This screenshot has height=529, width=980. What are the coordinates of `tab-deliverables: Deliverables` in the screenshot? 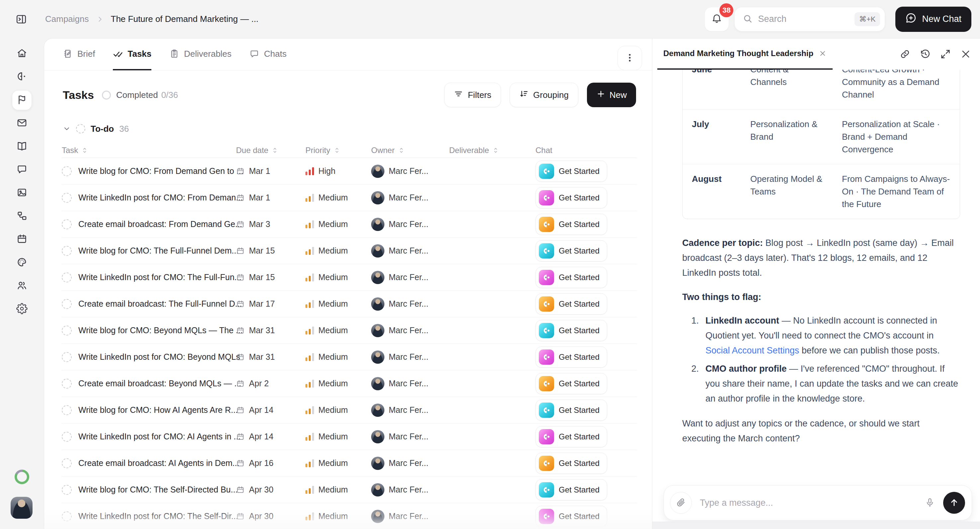 It's located at (200, 54).